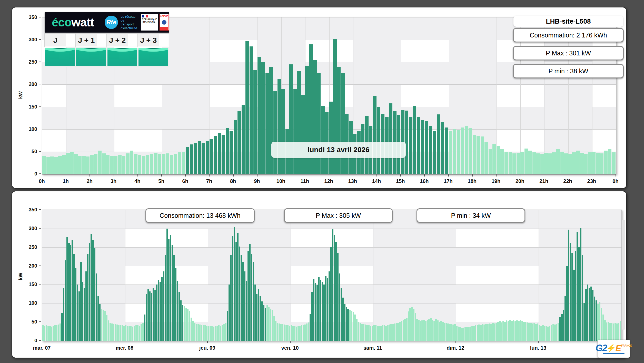 The width and height of the screenshot is (644, 363). I want to click on ecowatt-tab-j: J, so click(60, 40).